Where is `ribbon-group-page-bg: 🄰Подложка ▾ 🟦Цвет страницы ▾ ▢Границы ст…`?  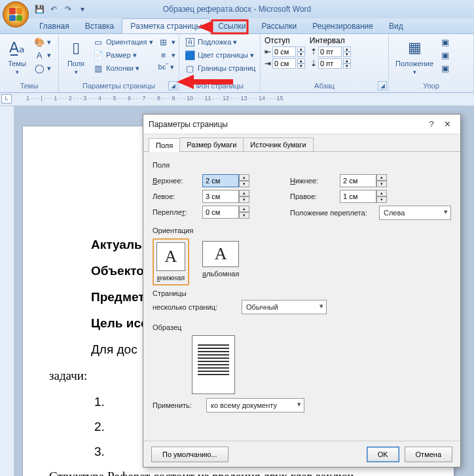 ribbon-group-page-bg: 🄰Подложка ▾ 🟦Цвет страницы ▾ ▢Границы ст… is located at coordinates (220, 63).